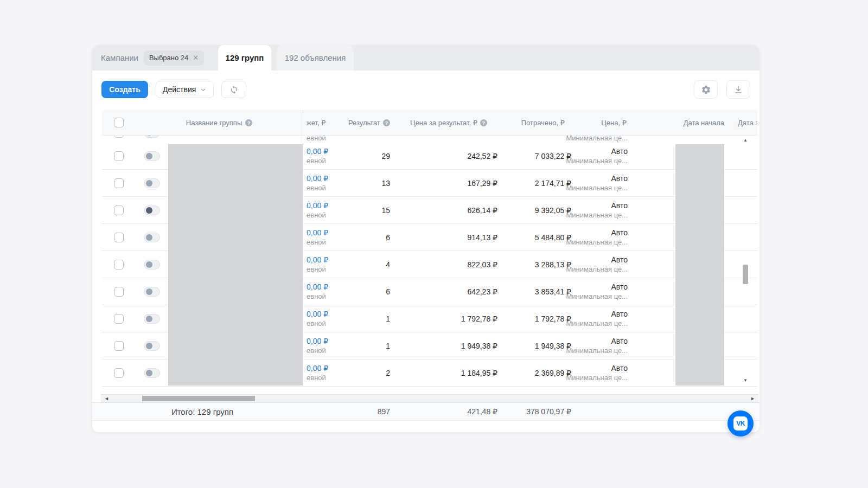 This screenshot has width=868, height=488. Describe the element at coordinates (106, 399) in the screenshot. I see `scroll-left-arrow: ◄` at that location.